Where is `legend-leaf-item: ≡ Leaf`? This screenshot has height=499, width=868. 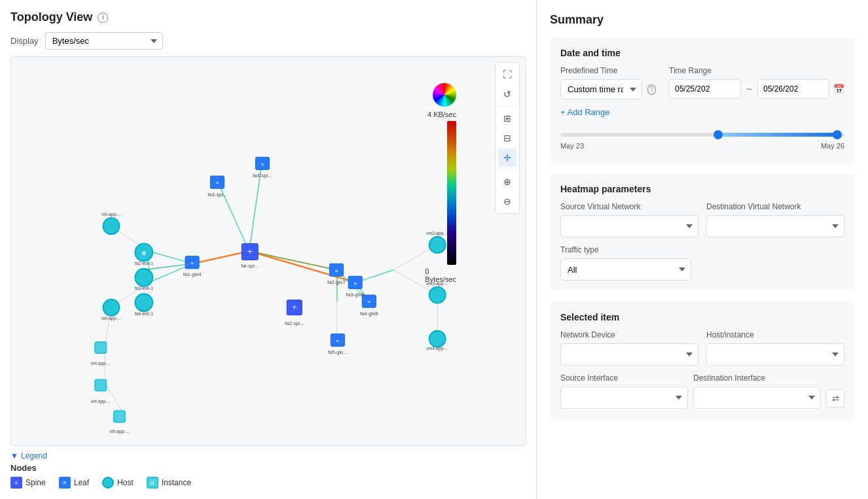 legend-leaf-item: ≡ Leaf is located at coordinates (74, 483).